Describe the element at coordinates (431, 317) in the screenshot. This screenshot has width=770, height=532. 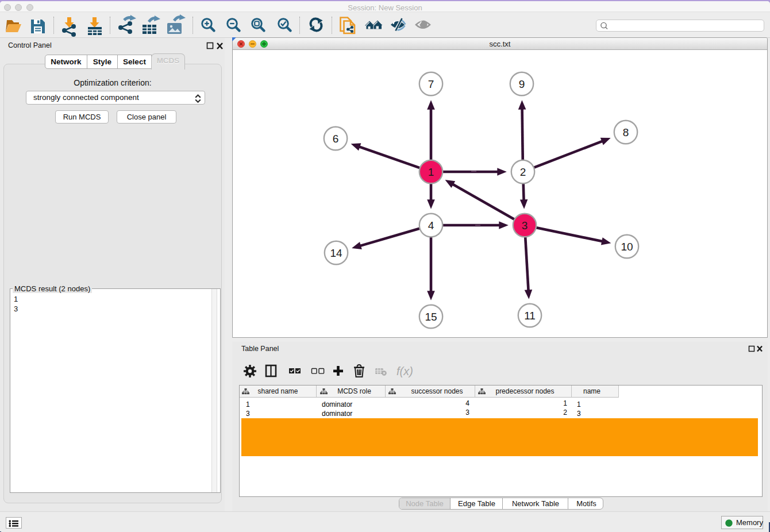
I see `svg-text: 15` at that location.